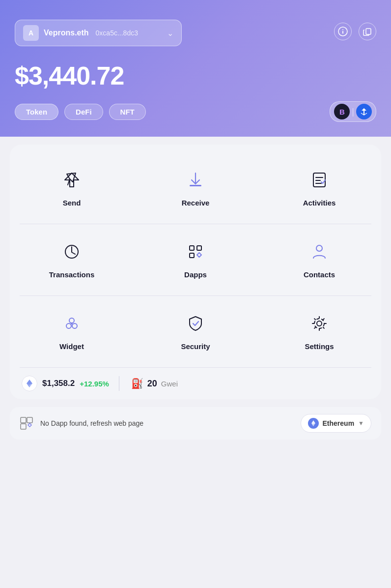 This screenshot has width=391, height=588. I want to click on tabs-row: Token DeFi NFT B |, so click(196, 112).